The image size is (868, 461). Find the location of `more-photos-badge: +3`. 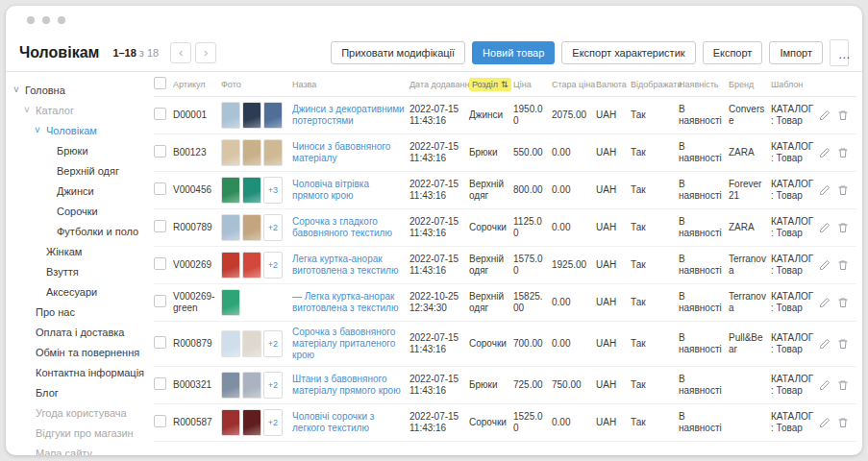

more-photos-badge: +3 is located at coordinates (273, 190).